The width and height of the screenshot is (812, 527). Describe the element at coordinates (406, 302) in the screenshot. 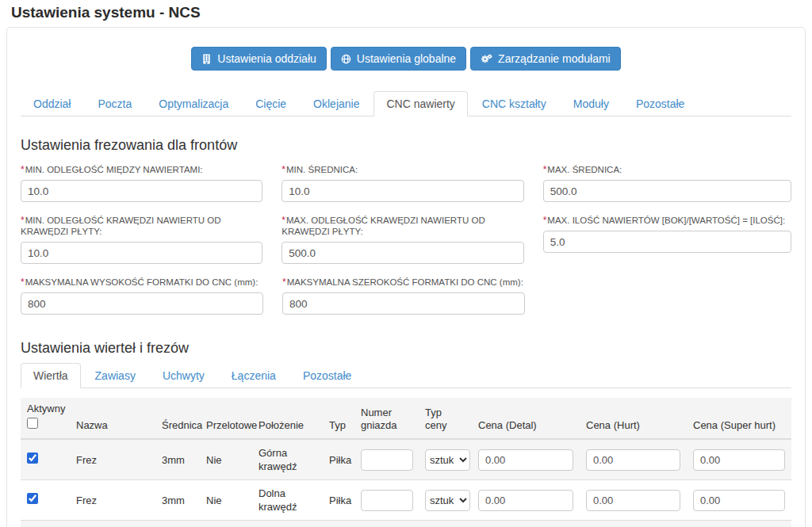

I see `milling-row-3: *MAKSYMALNA WYSOKOŚĆ FORMATKI DO CNC (mm…` at that location.